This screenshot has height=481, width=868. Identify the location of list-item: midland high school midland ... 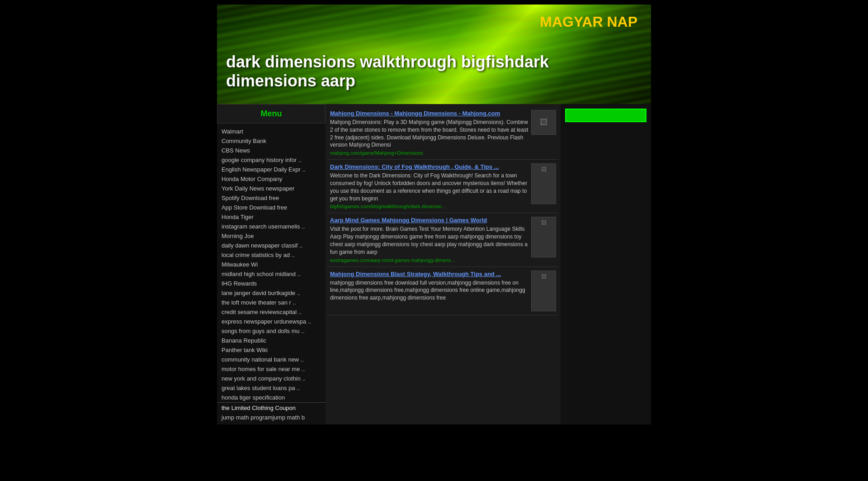
(271, 274).